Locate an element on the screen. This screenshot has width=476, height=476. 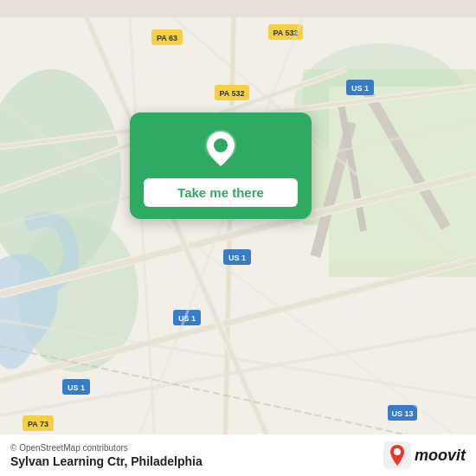
svg-text: PA 532 is located at coordinates (232, 93).